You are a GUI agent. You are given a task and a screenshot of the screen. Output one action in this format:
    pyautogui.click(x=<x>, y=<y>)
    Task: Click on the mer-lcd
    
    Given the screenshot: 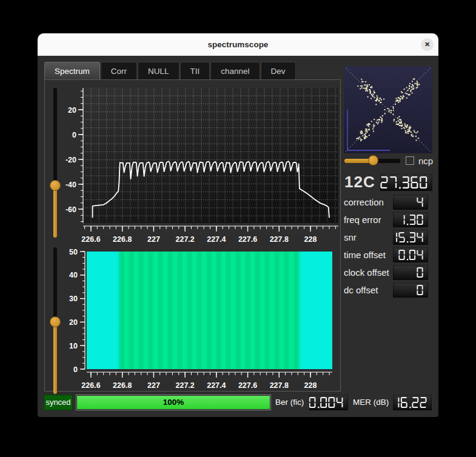 What is the action you would take?
    pyautogui.click(x=412, y=402)
    